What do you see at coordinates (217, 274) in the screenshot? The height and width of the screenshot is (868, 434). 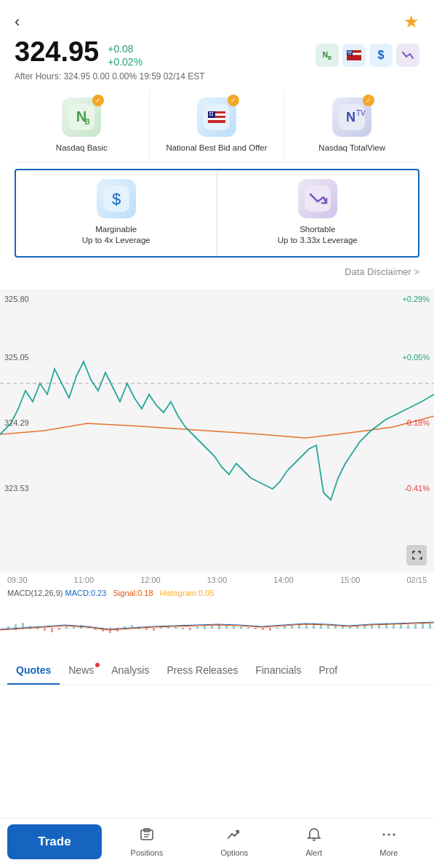 I see `data-disclaimer: Data Disclaimer >` at bounding box center [217, 274].